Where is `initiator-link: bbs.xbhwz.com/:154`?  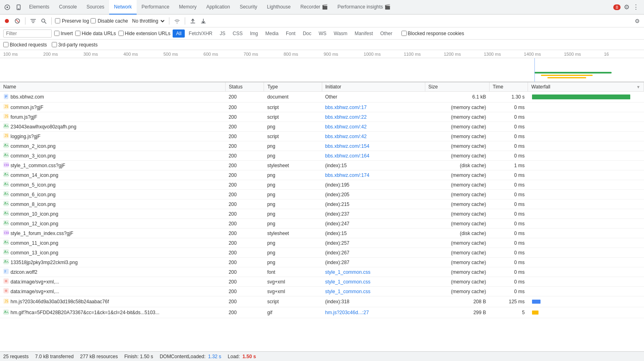
initiator-link: bbs.xbhwz.com/:154 is located at coordinates (347, 146).